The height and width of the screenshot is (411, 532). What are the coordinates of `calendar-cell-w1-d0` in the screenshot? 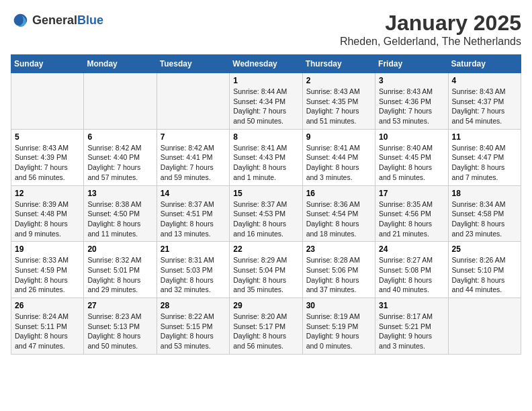 It's located at (48, 101).